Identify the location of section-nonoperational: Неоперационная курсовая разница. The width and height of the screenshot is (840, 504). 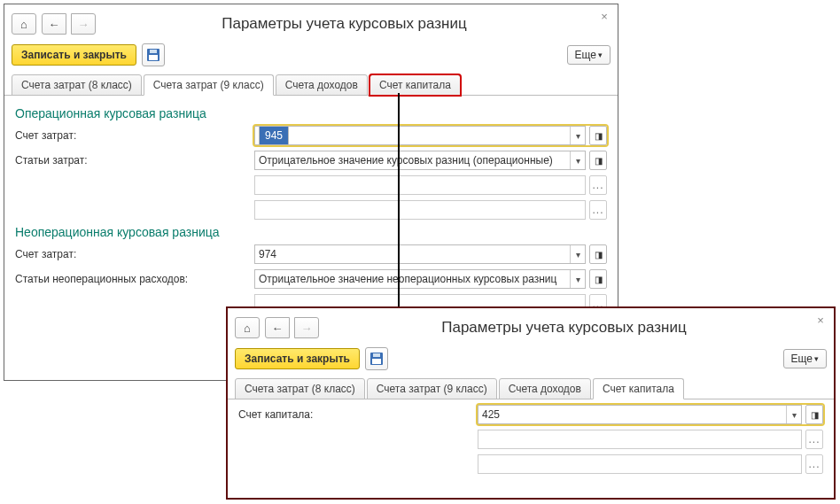
(311, 232).